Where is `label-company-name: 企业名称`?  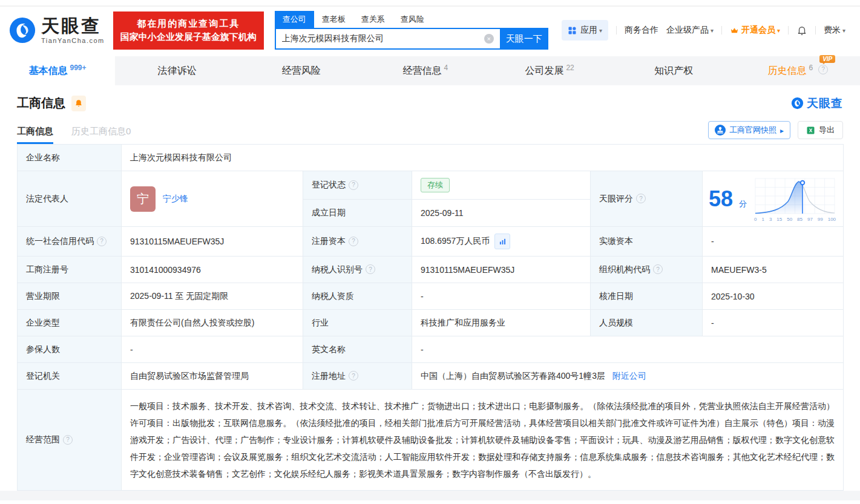 label-company-name: 企业名称 is located at coordinates (70, 158).